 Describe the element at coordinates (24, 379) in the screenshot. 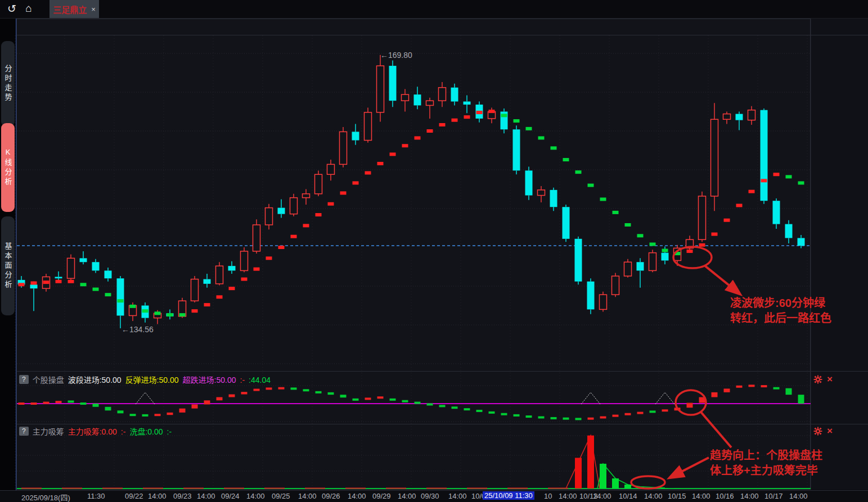

I see `subchart1-help-badge: ?` at that location.